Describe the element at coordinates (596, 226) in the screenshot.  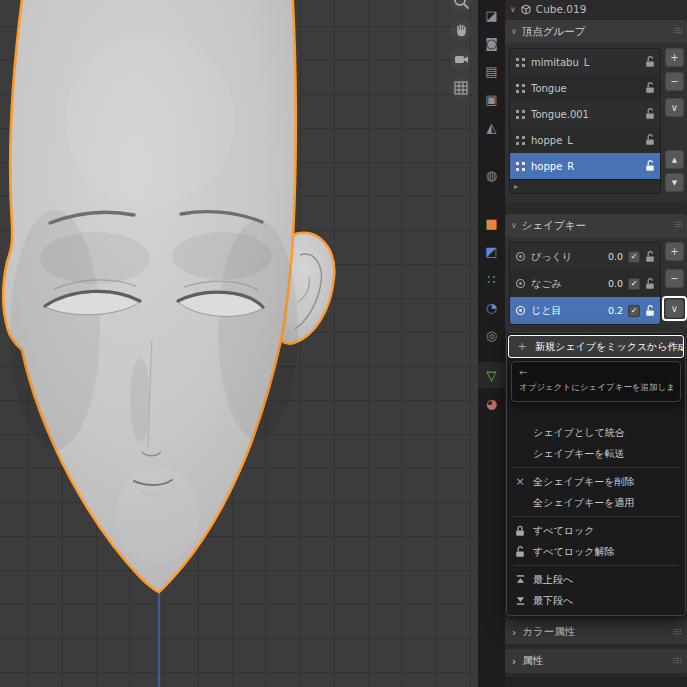
I see `shape-keys-panel-header: ∨ シェイプキー ⠿⠿` at that location.